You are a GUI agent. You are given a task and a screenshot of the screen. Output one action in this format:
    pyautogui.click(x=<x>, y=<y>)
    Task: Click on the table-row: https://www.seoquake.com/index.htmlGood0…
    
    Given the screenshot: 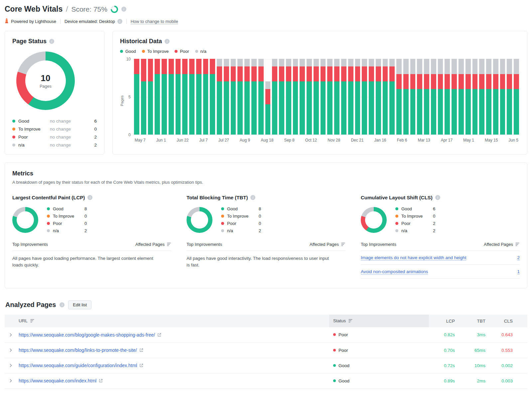 What is the action you would take?
    pyautogui.click(x=266, y=381)
    